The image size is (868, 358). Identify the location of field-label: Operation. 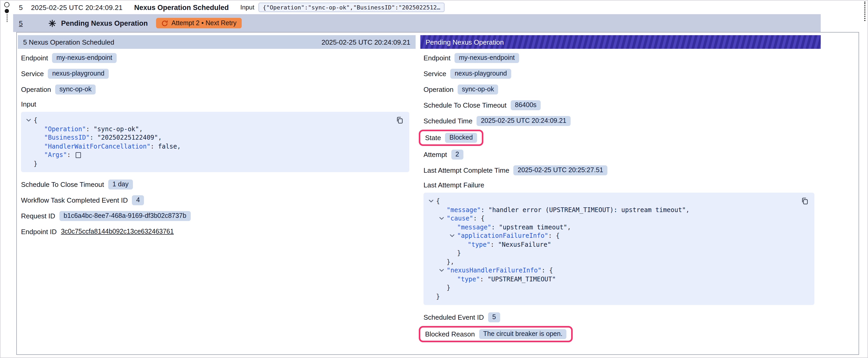
(439, 89).